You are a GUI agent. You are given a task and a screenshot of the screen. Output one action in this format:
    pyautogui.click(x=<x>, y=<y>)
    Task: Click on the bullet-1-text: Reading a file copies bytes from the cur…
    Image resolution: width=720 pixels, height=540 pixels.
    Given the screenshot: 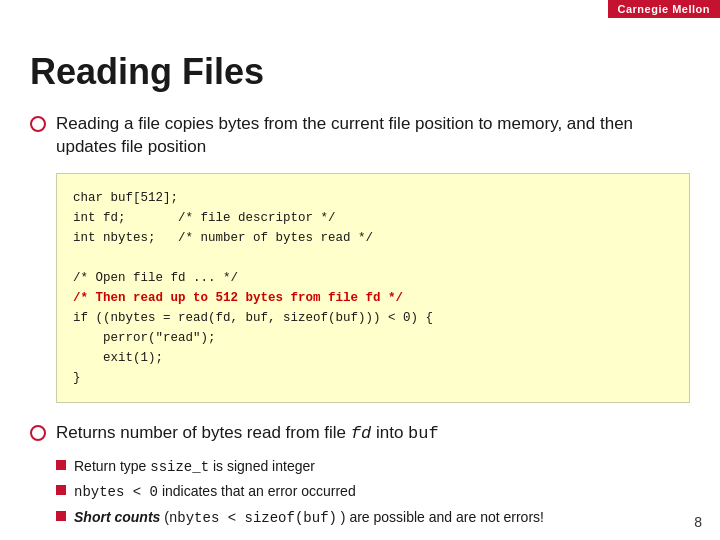 What is the action you would take?
    pyautogui.click(x=373, y=136)
    